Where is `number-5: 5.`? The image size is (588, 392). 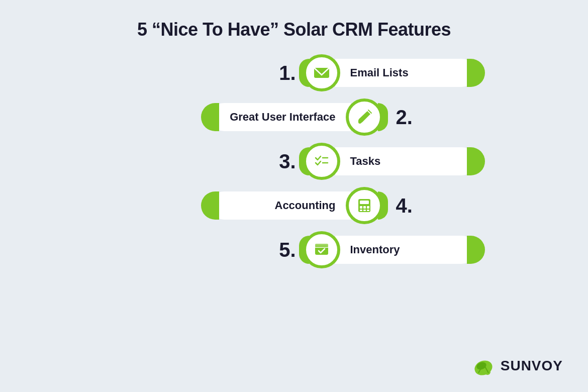
number-5: 5. is located at coordinates (282, 250).